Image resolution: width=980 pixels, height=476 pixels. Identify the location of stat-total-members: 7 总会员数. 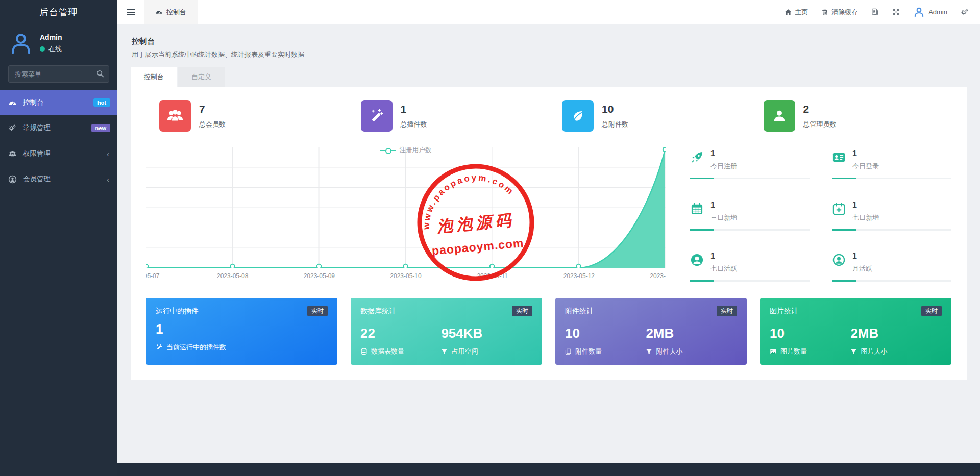
(247, 116).